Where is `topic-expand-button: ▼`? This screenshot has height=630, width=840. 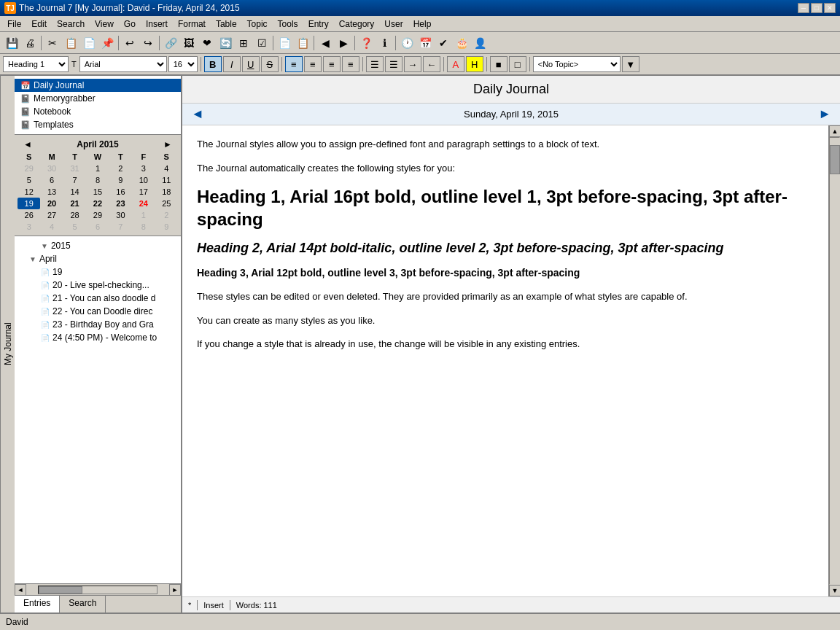 topic-expand-button: ▼ is located at coordinates (631, 64).